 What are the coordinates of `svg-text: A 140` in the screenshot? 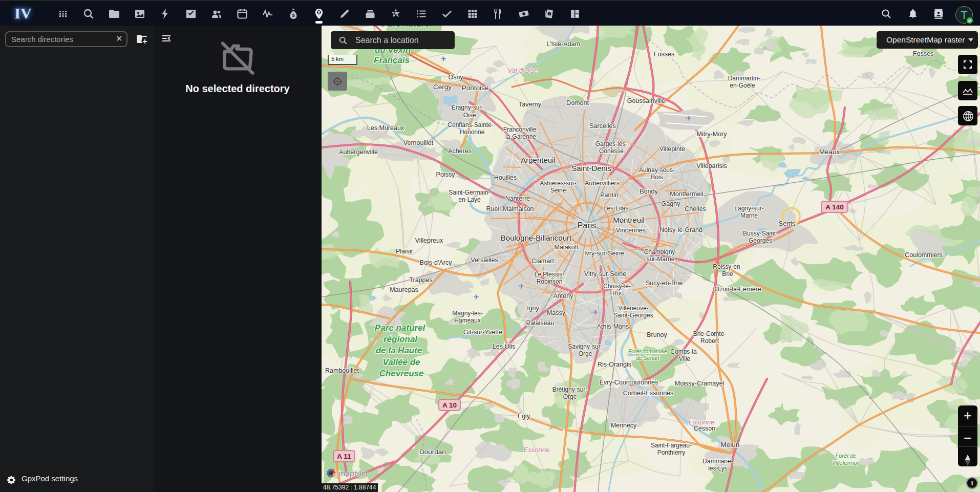 It's located at (835, 207).